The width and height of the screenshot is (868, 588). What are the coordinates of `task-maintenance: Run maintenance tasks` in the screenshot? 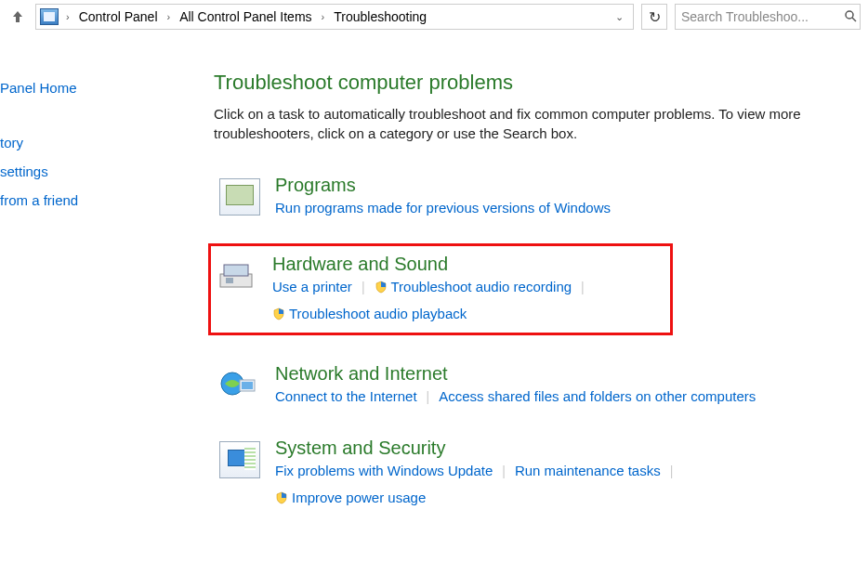 It's located at (587, 470).